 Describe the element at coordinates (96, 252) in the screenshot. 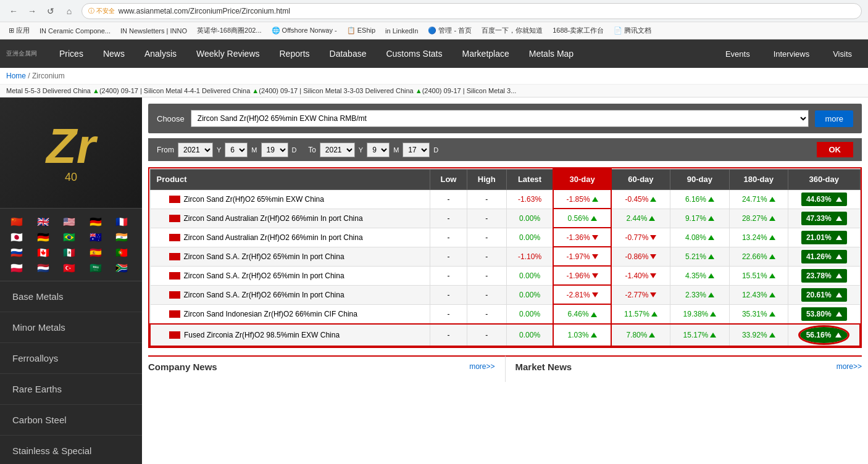

I see `flag-es: 🇪🇸` at that location.